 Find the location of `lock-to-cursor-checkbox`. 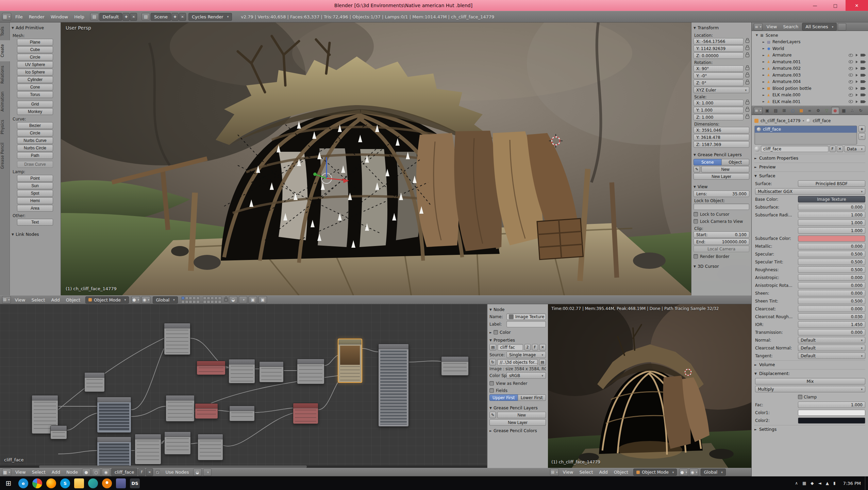

lock-to-cursor-checkbox is located at coordinates (696, 214).